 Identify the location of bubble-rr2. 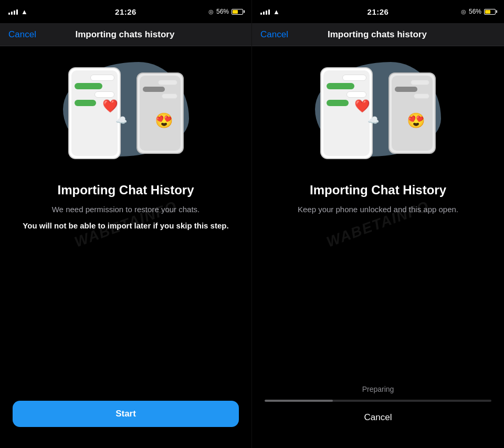
(406, 89).